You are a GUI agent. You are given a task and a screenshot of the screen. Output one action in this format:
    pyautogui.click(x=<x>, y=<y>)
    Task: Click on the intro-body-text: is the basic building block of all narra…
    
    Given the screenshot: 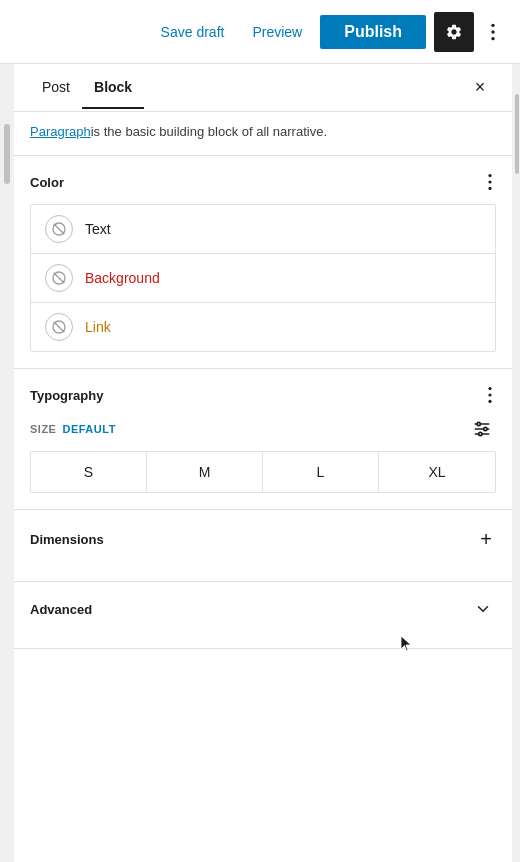 What is the action you would take?
    pyautogui.click(x=209, y=132)
    